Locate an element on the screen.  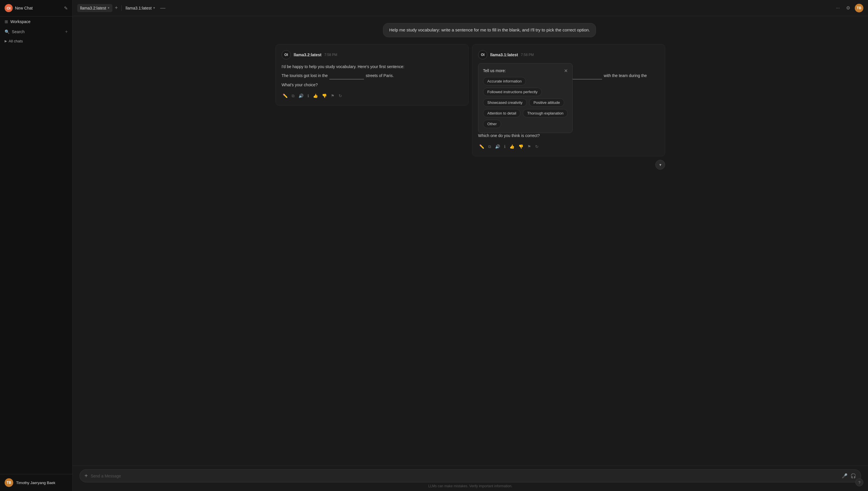
search-icon: 🔍 is located at coordinates (7, 32).